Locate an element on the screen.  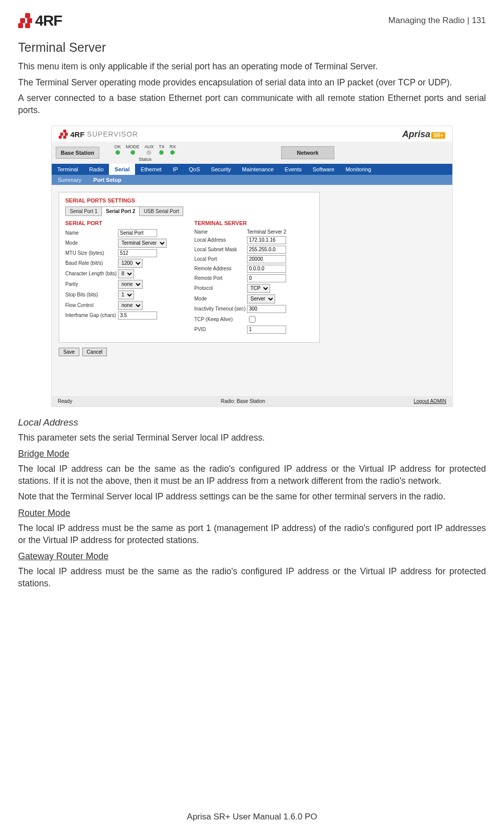
field-label: Local Port is located at coordinates (221, 259).